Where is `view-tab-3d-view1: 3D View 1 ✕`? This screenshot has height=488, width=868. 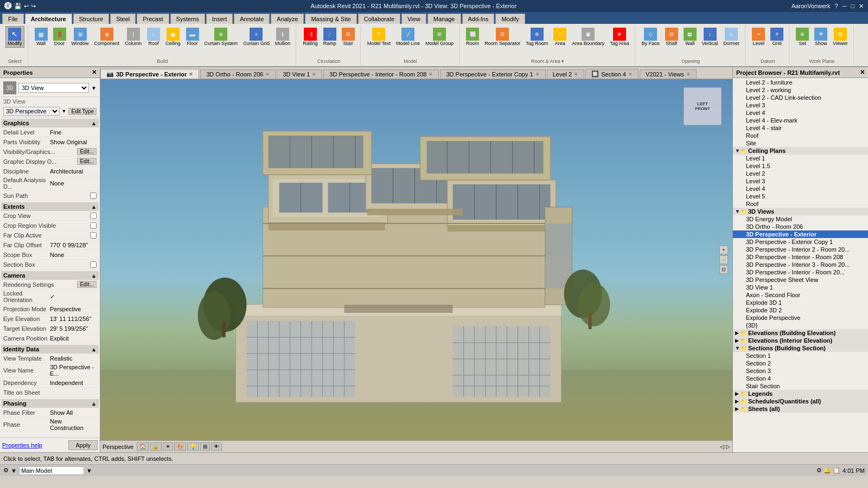 view-tab-3d-view1: 3D View 1 ✕ is located at coordinates (299, 74).